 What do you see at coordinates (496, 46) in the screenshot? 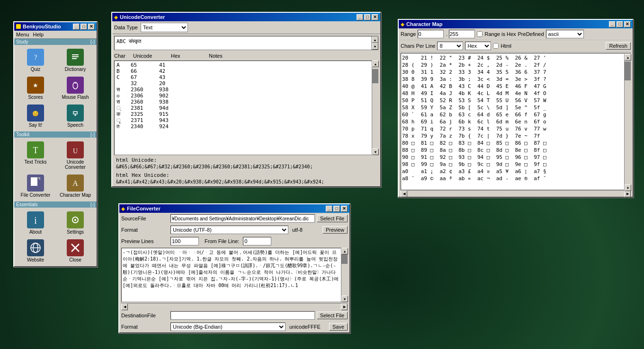
I see `cm-html-check` at bounding box center [496, 46].